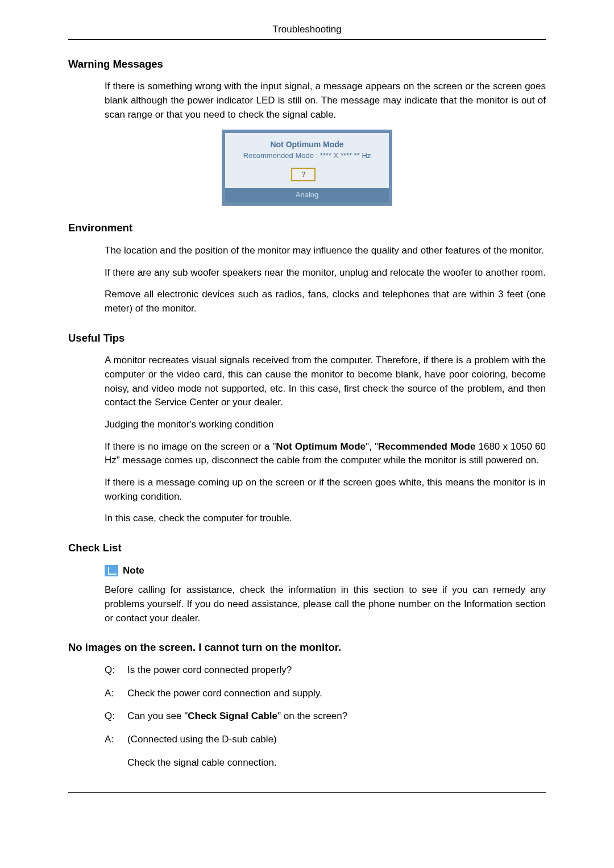  What do you see at coordinates (325, 518) in the screenshot?
I see `tips-p5: In this case, check the computer for tro…` at bounding box center [325, 518].